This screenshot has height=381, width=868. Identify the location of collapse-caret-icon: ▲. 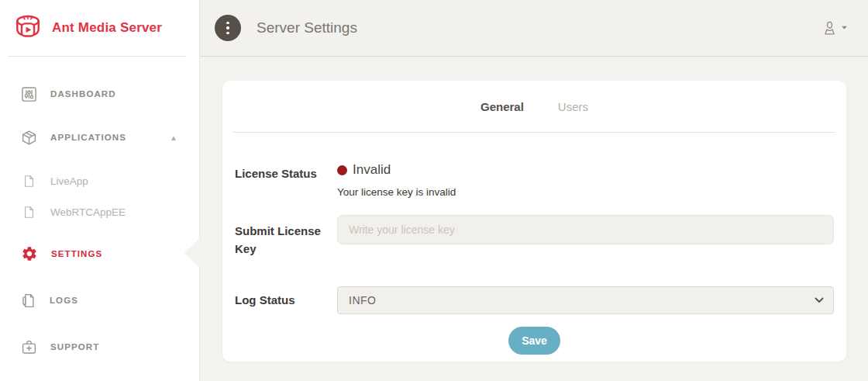
(174, 138).